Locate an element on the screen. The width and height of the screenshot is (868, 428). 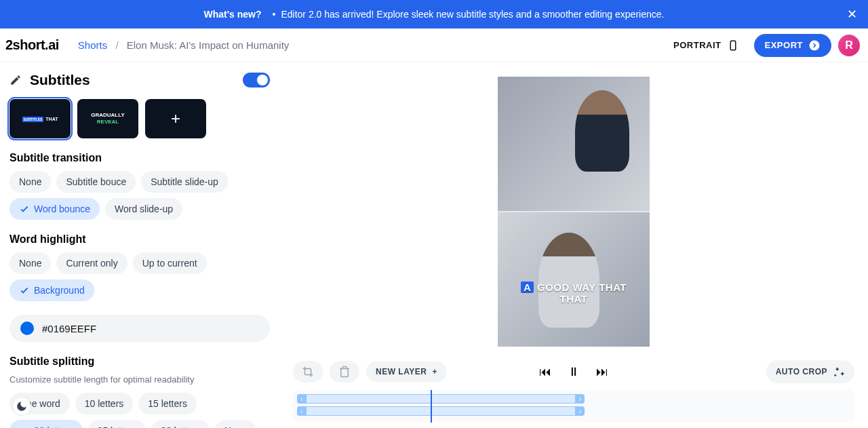
edit-icon is located at coordinates (16, 80).